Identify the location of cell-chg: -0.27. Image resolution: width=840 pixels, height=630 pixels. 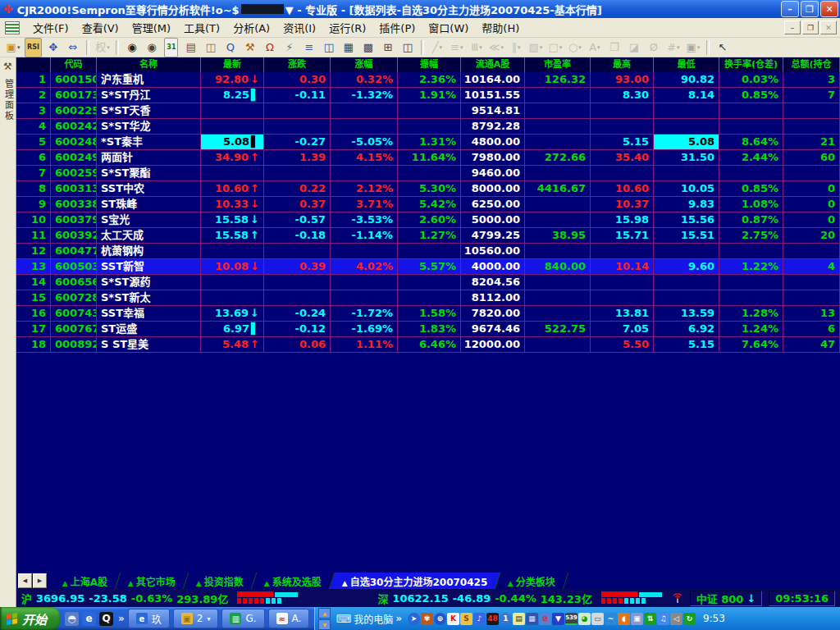
(297, 142).